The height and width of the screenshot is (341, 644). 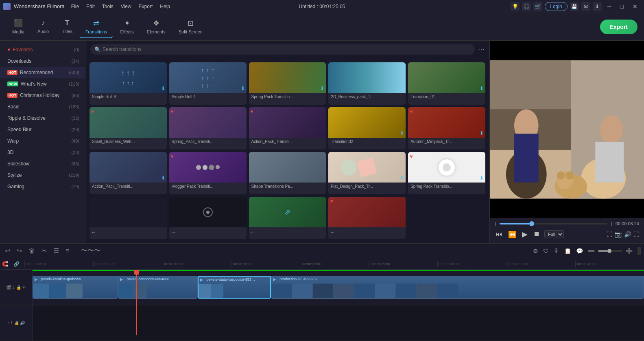 I want to click on close-button: ✕, so click(x=635, y=7).